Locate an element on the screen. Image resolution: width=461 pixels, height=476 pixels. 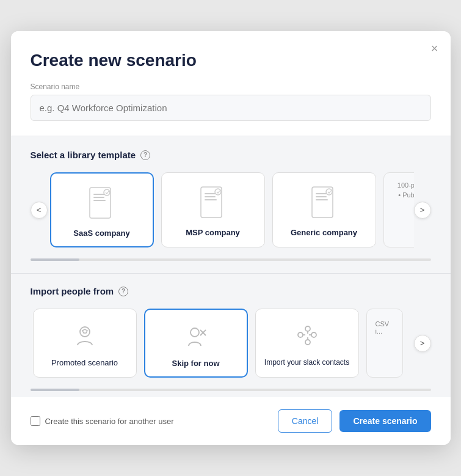
another-user-checkbox is located at coordinates (35, 421).